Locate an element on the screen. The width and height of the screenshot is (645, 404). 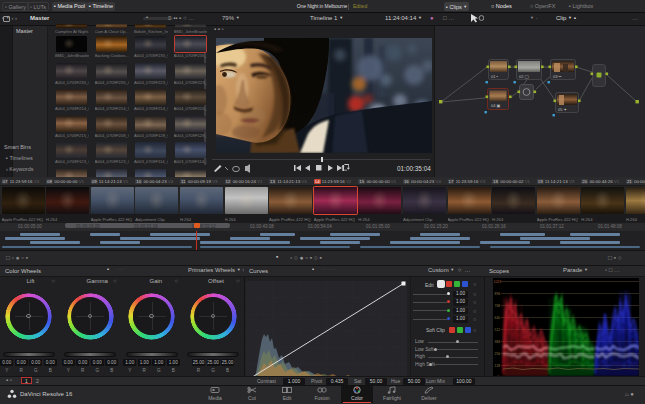
svg-text: 04 ▣ is located at coordinates (496, 106).